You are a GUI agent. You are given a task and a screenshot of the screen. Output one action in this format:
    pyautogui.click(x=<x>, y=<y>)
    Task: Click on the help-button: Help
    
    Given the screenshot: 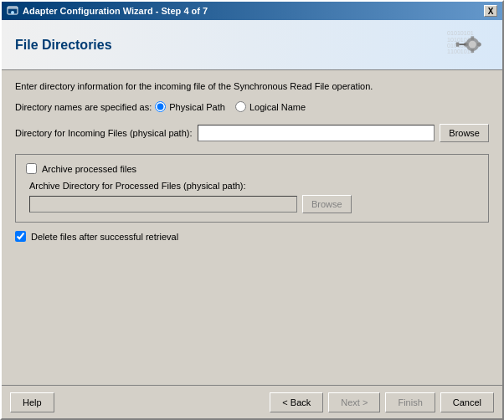 What is the action you would take?
    pyautogui.click(x=32, y=402)
    